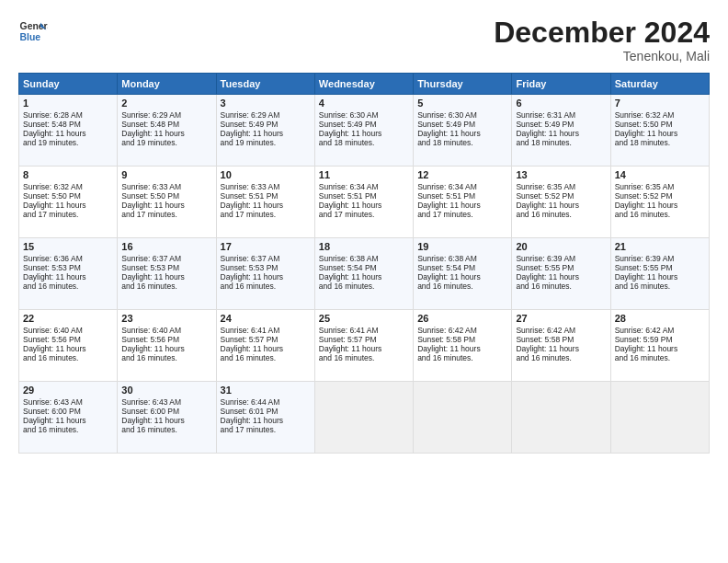 The image size is (728, 563). I want to click on cell-line: Sunset: 5:59 PM, so click(660, 339).